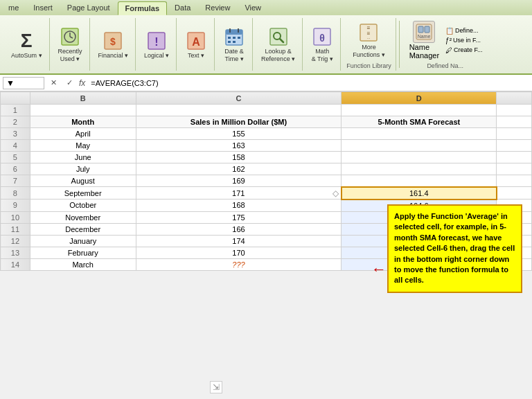  What do you see at coordinates (238, 122) in the screenshot?
I see `cell-c2-header: Sales in Million Dollar ($M)` at bounding box center [238, 122].